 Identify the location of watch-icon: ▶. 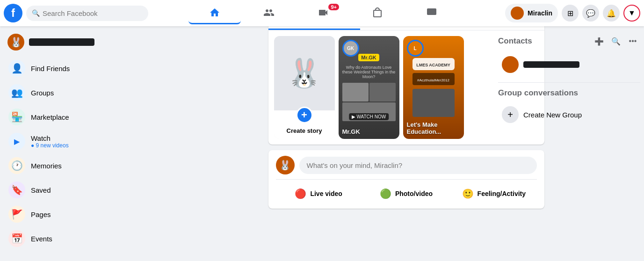
(17, 141).